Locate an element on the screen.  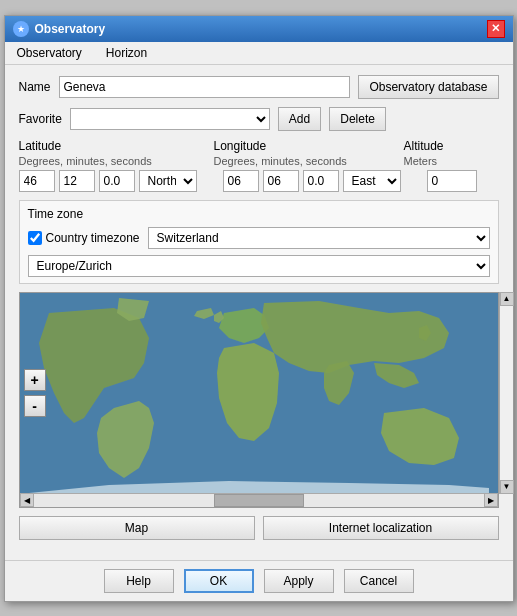
title-bar: ★ Observatory ✕ is located at coordinates (259, 29).